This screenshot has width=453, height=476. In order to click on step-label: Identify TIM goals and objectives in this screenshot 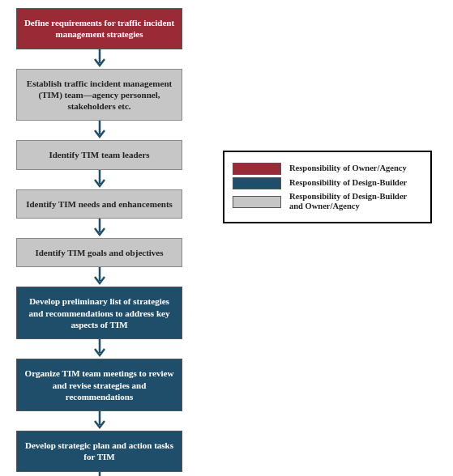, I will do `click(99, 253)`.